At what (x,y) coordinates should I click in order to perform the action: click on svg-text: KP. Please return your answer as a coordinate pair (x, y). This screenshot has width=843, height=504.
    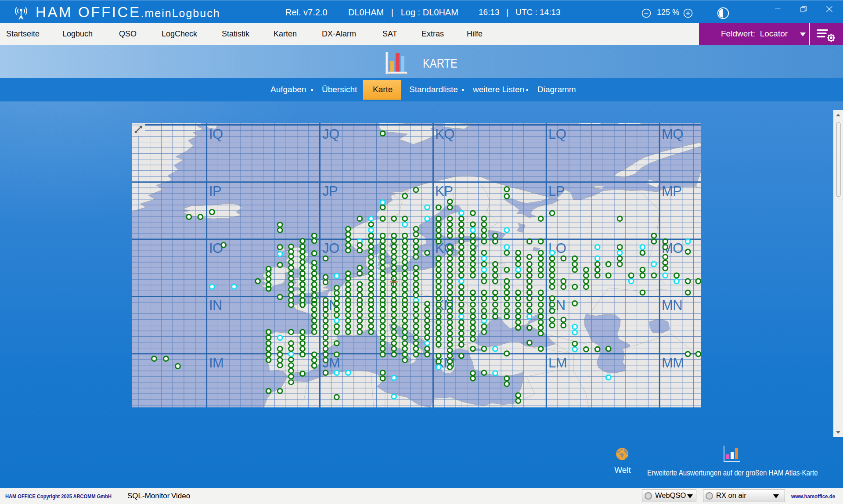
    Looking at the image, I should click on (444, 191).